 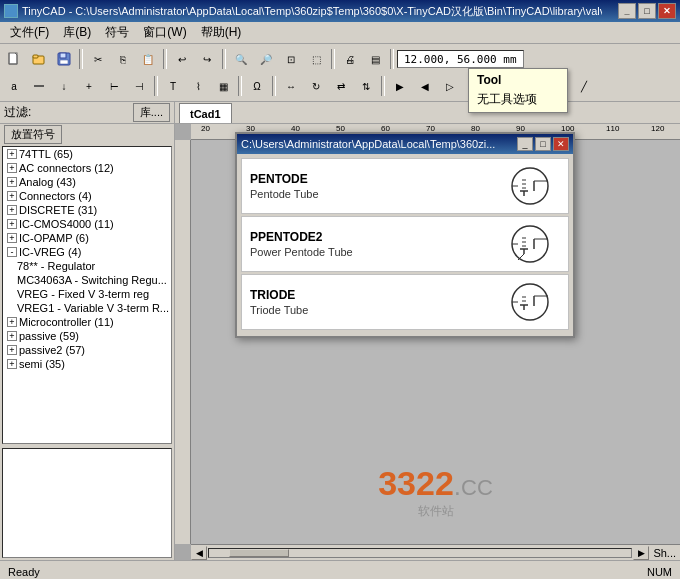 I want to click on ruler-left, so click(x=183, y=342).